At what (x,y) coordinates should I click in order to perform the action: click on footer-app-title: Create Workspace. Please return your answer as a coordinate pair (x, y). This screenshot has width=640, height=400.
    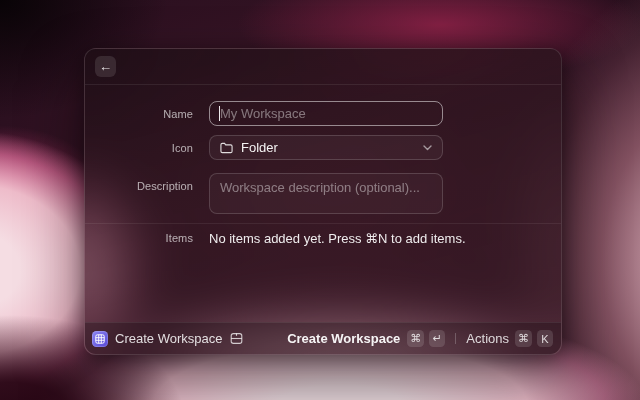
    Looking at the image, I should click on (168, 338).